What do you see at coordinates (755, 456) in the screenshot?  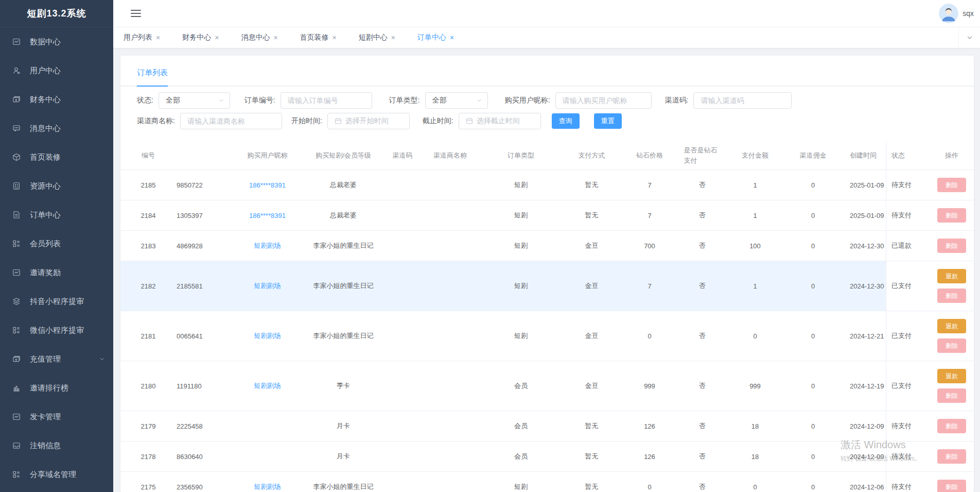 I see `cell-pay-amount: 18` at bounding box center [755, 456].